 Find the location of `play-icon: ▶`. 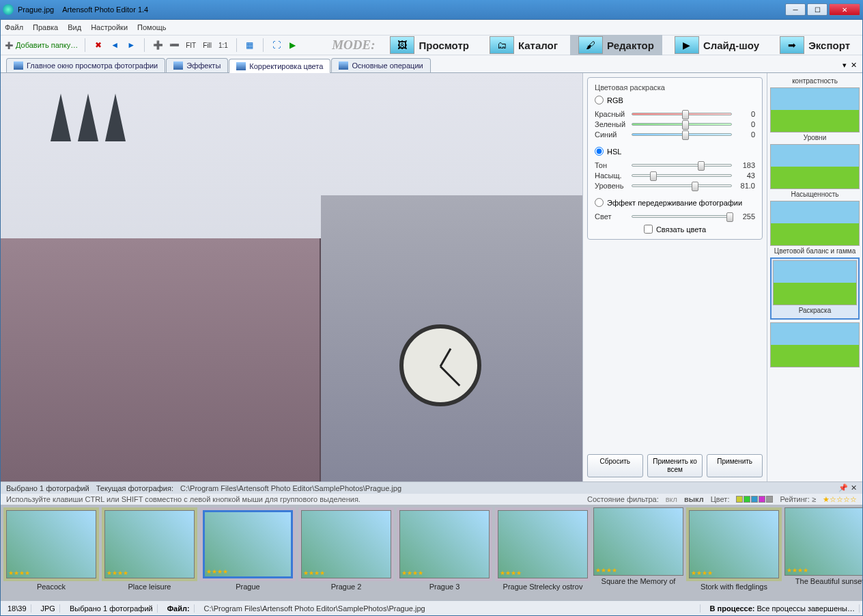

play-icon: ▶ is located at coordinates (293, 45).